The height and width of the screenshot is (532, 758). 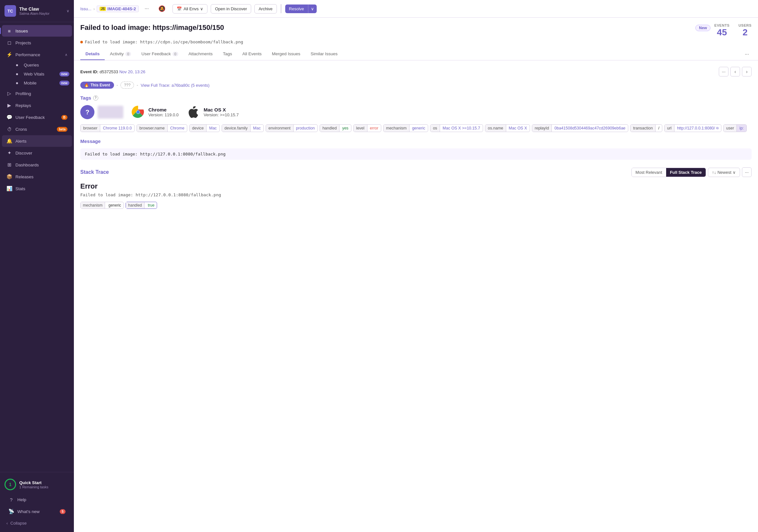 What do you see at coordinates (286, 54) in the screenshot?
I see `tab-merged-issues: Merged Issues` at bounding box center [286, 54].